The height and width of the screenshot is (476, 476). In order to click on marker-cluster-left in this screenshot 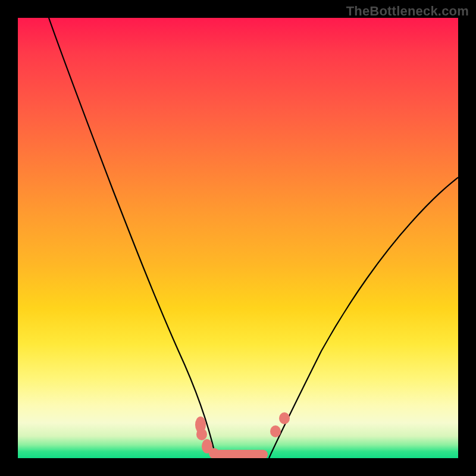, I will do `click(207, 437)`.